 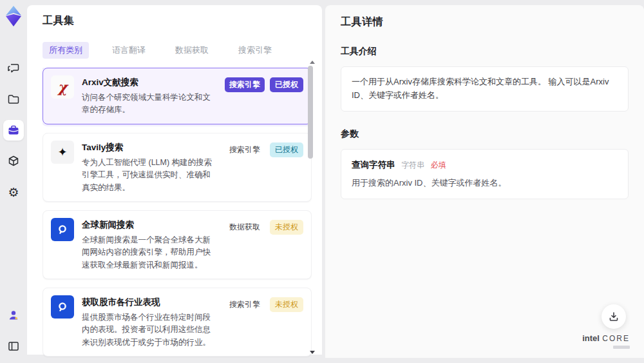 What do you see at coordinates (606, 340) in the screenshot?
I see `intel-core-logo: intel CORE` at bounding box center [606, 340].